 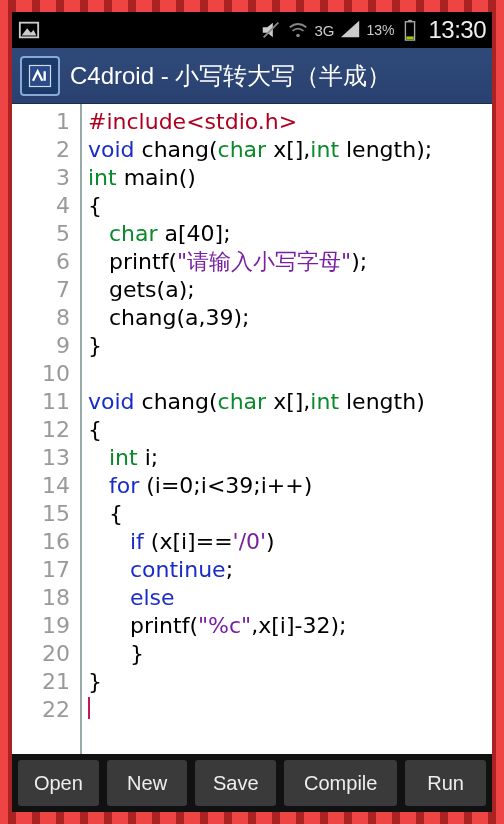 I want to click on code-token: void, so click(x=112, y=150).